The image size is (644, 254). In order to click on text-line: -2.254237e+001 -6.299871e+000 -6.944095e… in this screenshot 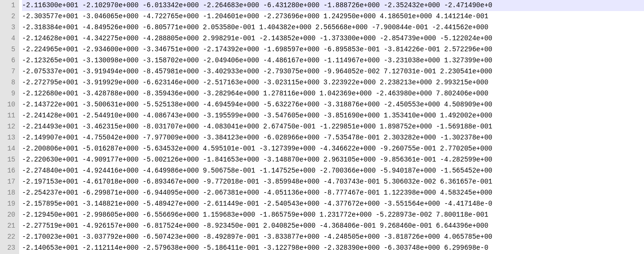, I will do `click(333, 193)`.